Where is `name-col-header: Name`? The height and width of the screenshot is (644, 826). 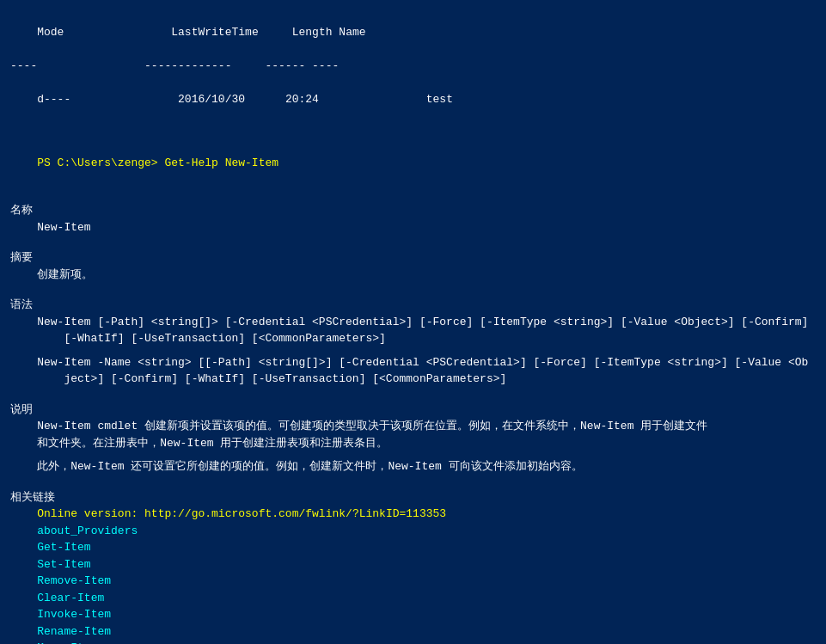 name-col-header: Name is located at coordinates (352, 33).